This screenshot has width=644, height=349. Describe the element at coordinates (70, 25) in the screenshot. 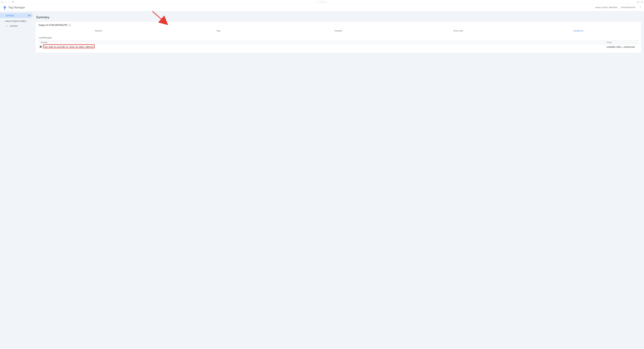

I see `help-icon: ?` at that location.